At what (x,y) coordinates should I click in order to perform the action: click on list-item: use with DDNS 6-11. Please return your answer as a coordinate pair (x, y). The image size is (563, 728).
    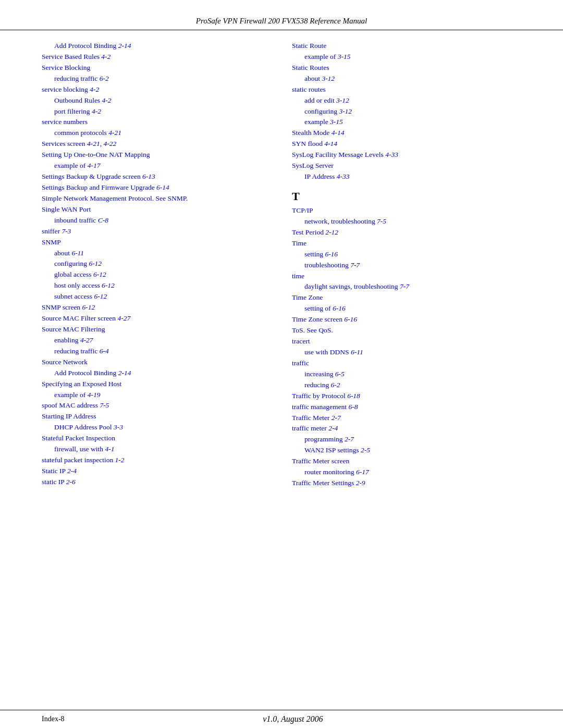
    Looking at the image, I should click on (407, 352).